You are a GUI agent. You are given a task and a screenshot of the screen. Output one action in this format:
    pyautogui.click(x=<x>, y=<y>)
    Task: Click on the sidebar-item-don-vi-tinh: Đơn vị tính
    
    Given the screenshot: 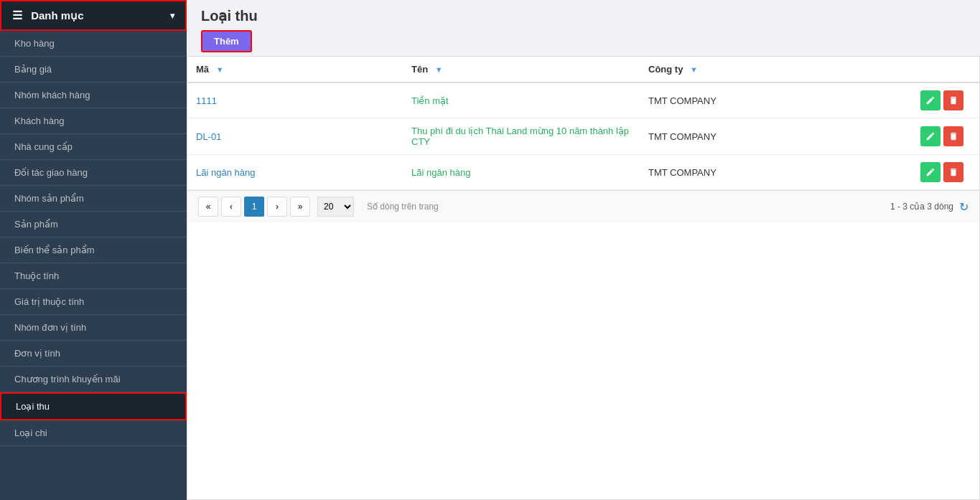 What is the action you would take?
    pyautogui.click(x=93, y=354)
    